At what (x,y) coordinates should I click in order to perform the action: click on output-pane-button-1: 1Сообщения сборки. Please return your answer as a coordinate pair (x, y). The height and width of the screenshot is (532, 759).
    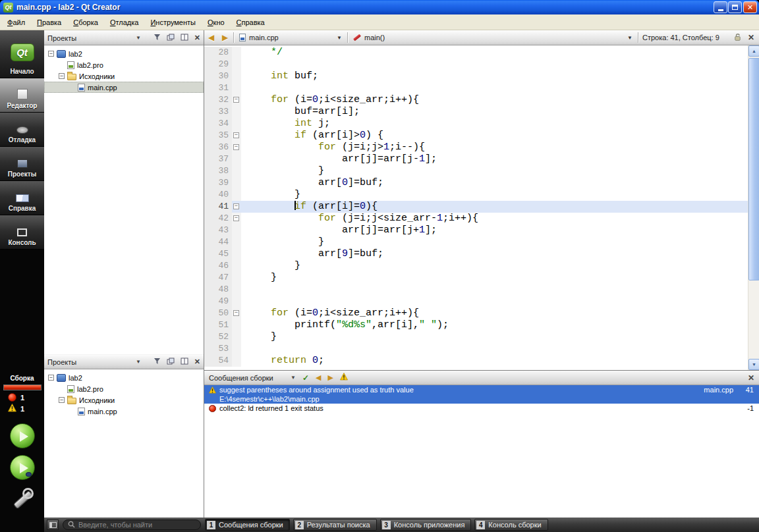
    Looking at the image, I should click on (248, 525).